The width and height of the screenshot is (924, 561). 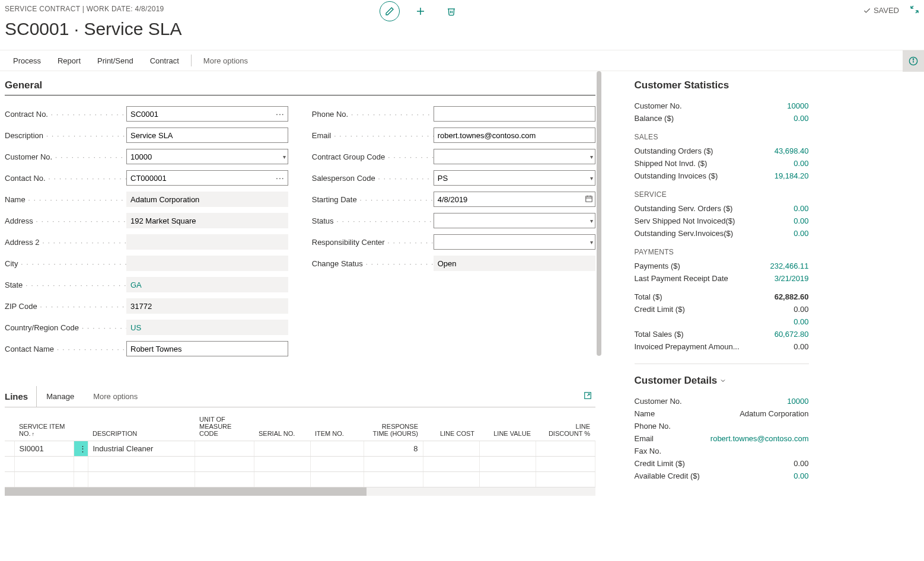 What do you see at coordinates (420, 11) in the screenshot?
I see `new-button` at bounding box center [420, 11].